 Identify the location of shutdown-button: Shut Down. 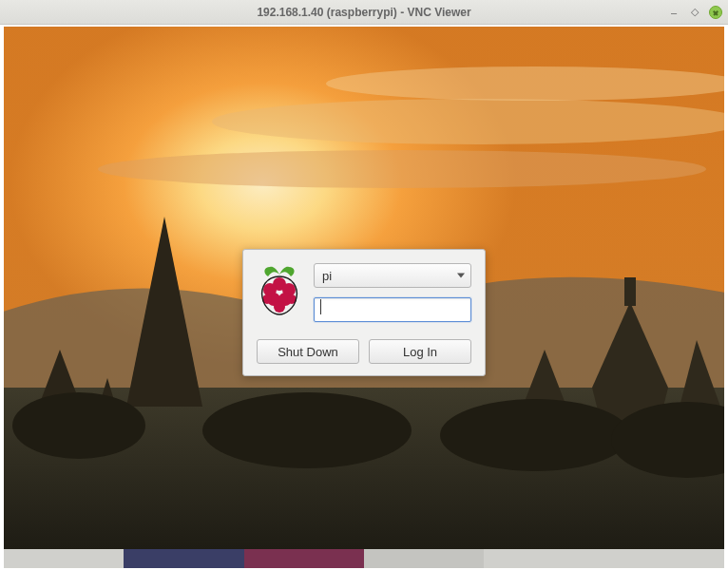
(308, 352).